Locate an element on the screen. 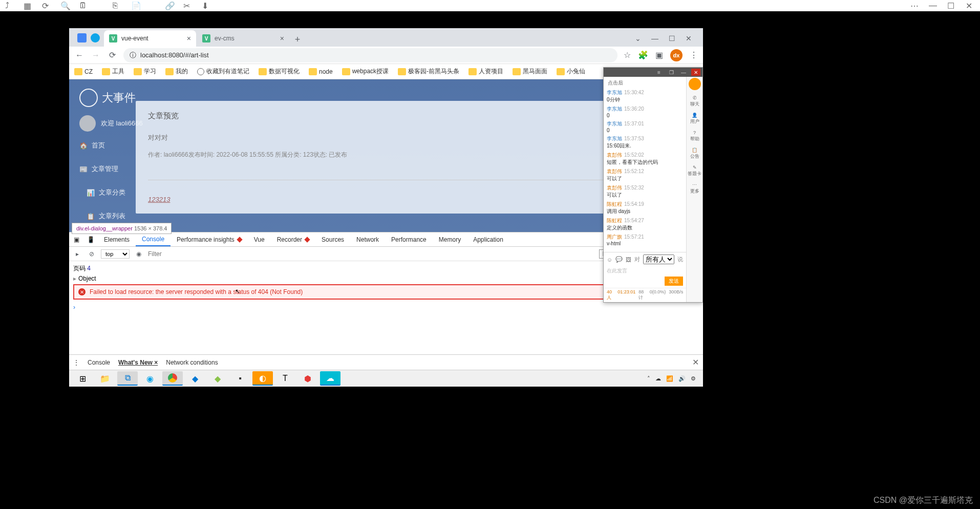 The height and width of the screenshot is (509, 980). chat-messages: 李东旭15:30:420分钟李东旭15:36:200李东旭15:37:010李东… is located at coordinates (645, 170).